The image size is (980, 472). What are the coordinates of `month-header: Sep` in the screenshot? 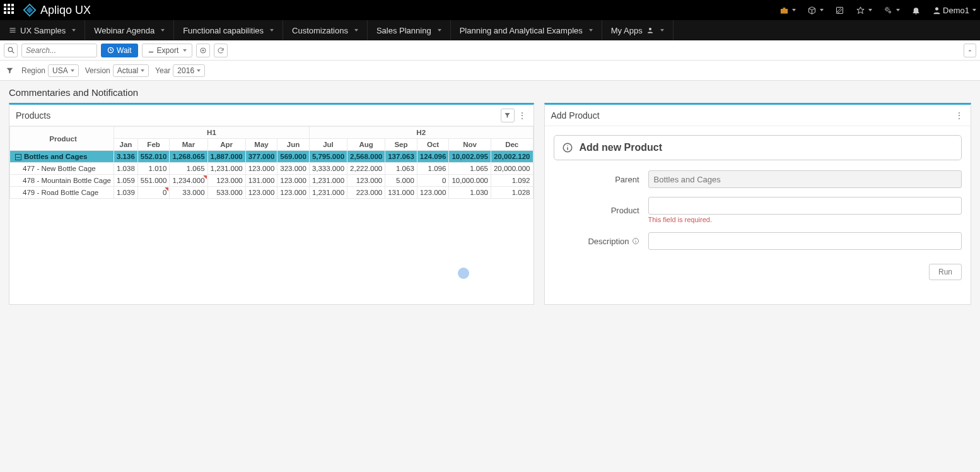 It's located at (401, 145).